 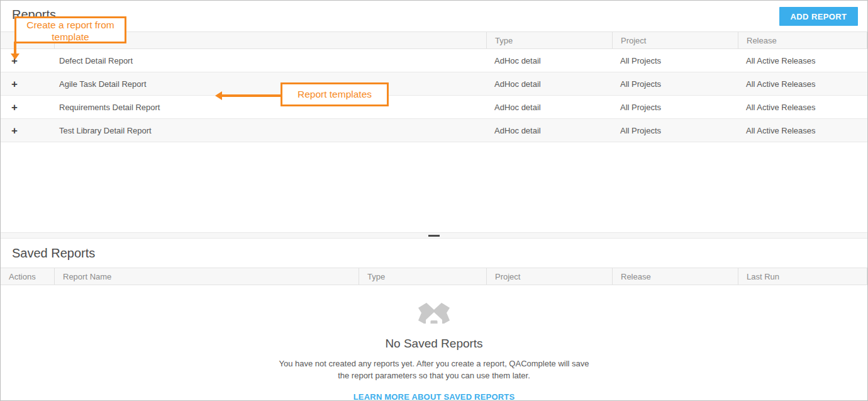 What do you see at coordinates (434, 276) in the screenshot?
I see `saved-reports-table-header: Actions Report Name Type Project Release…` at bounding box center [434, 276].